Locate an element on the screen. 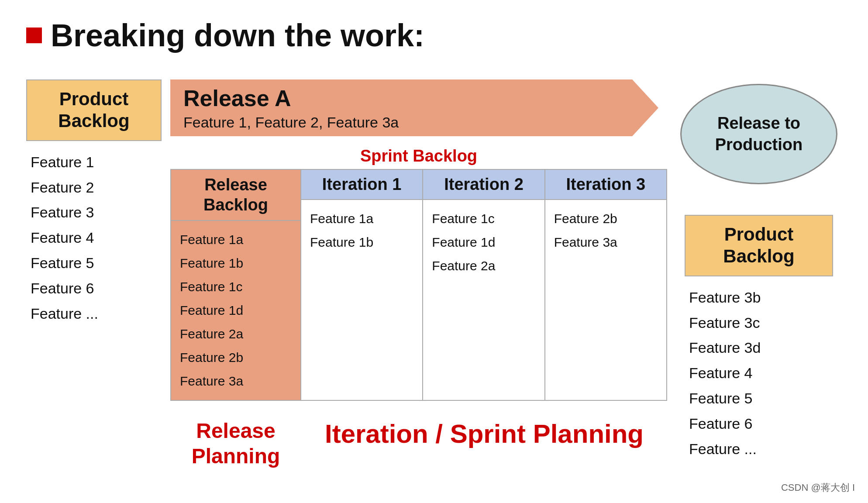 Image resolution: width=868 pixels, height=503 pixels. iteration-3-col: Iteration 3 Feature 2b Feature 3a is located at coordinates (606, 285).